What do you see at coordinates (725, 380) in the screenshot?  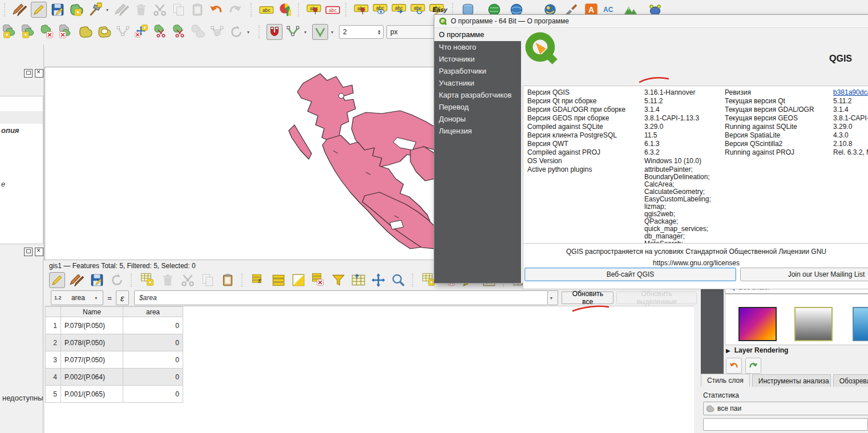 I see `tab-layer-style: Стиль слоя` at bounding box center [725, 380].